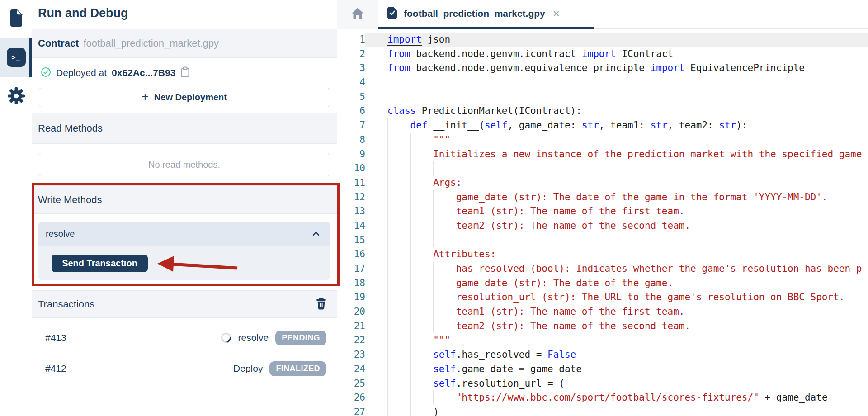 Image resolution: width=868 pixels, height=416 pixels. I want to click on method-resolve-toggle: resolve, so click(184, 234).